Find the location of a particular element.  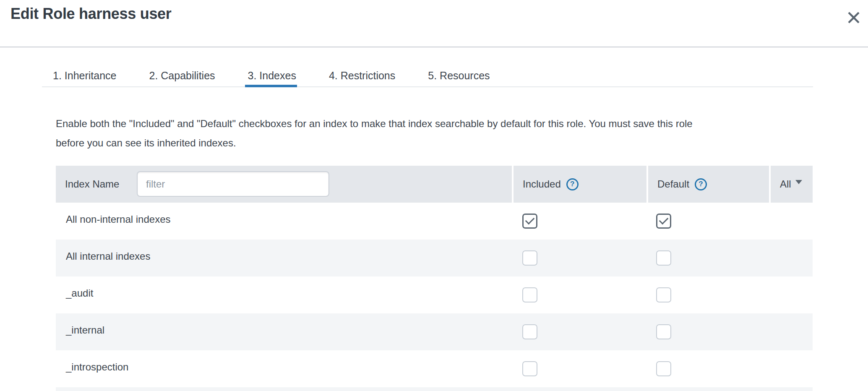

index-name: _audit is located at coordinates (80, 293).